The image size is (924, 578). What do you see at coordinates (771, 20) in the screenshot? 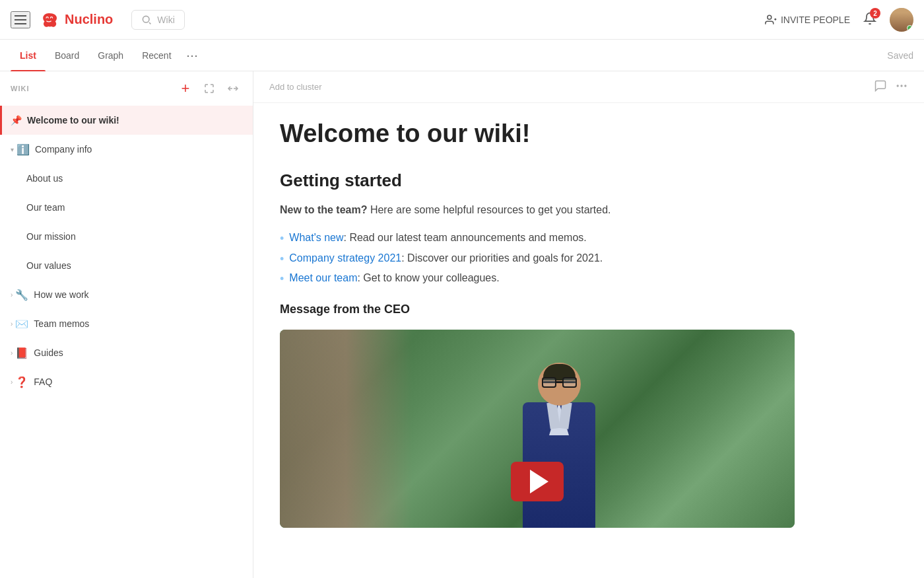
I see `invite-icon` at bounding box center [771, 20].